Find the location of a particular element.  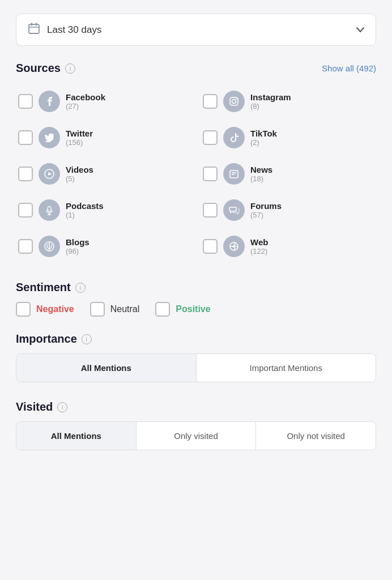

source-checkbox-tiktok is located at coordinates (210, 138).